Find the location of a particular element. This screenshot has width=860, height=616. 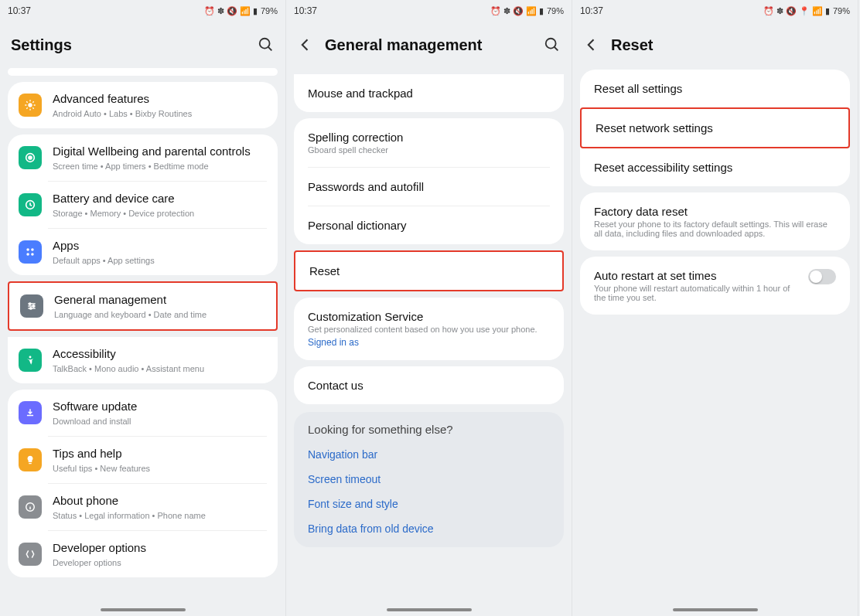

row-spelling: Spelling correction Gboard spell checker is located at coordinates (428, 142).